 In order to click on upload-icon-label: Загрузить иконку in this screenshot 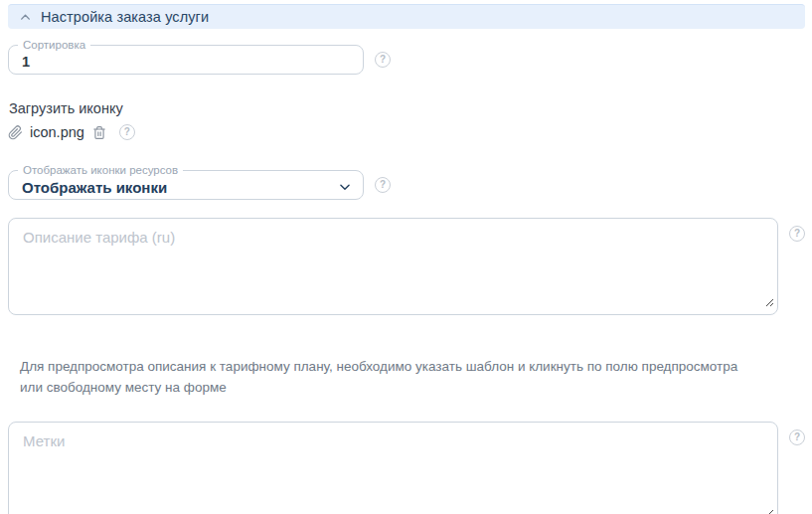, I will do `click(407, 108)`.